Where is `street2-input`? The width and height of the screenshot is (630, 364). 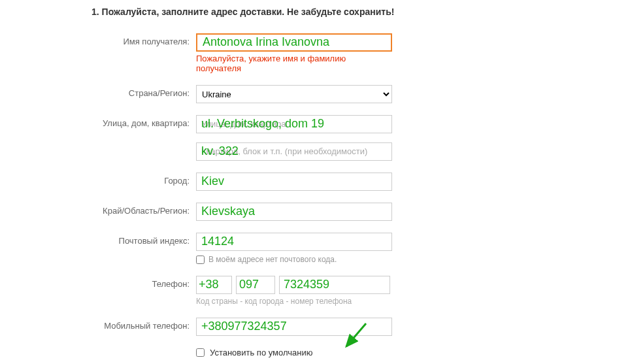
street2-input is located at coordinates (294, 152).